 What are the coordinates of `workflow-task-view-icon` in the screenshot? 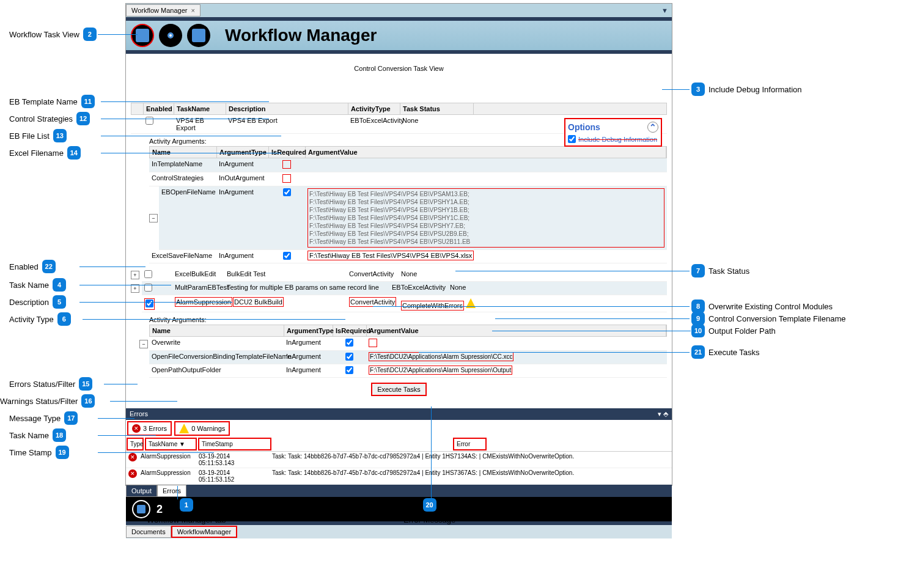 It's located at (142, 35).